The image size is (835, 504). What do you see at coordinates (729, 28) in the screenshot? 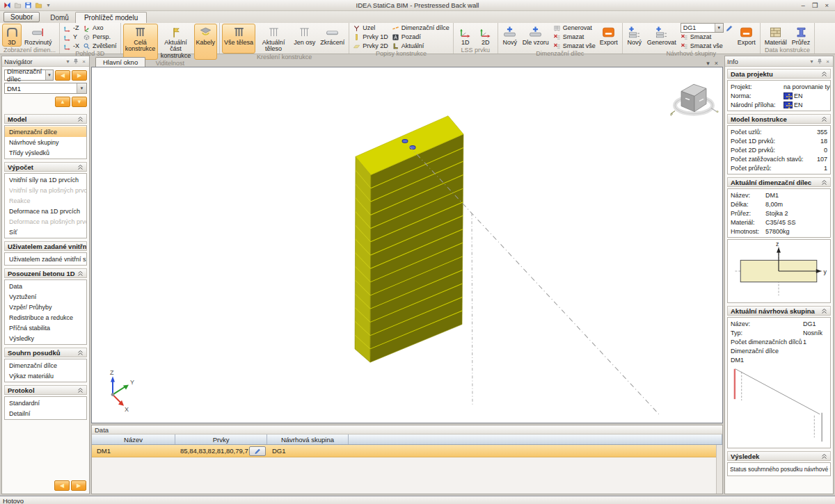
I see `edit-pencil-icon` at bounding box center [729, 28].